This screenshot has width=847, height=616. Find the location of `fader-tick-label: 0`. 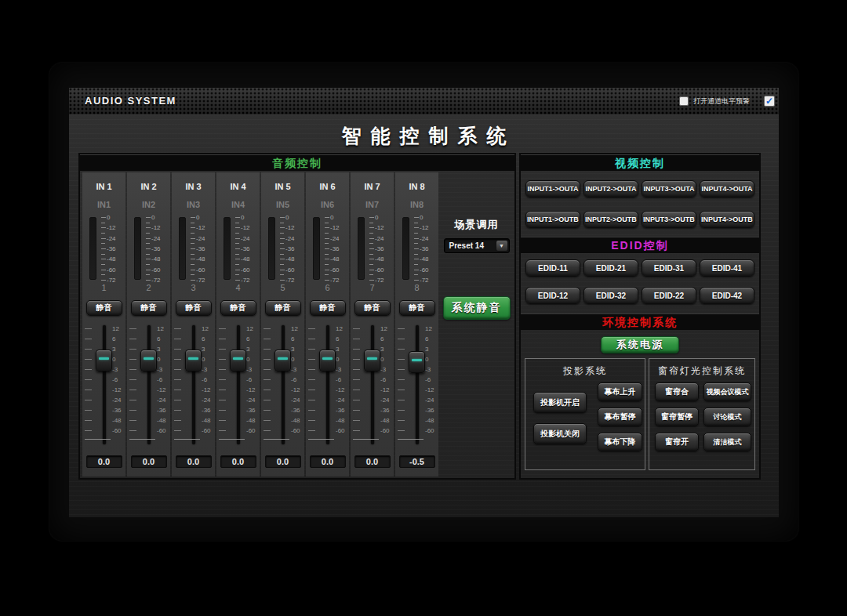

fader-tick-label: 0 is located at coordinates (342, 360).